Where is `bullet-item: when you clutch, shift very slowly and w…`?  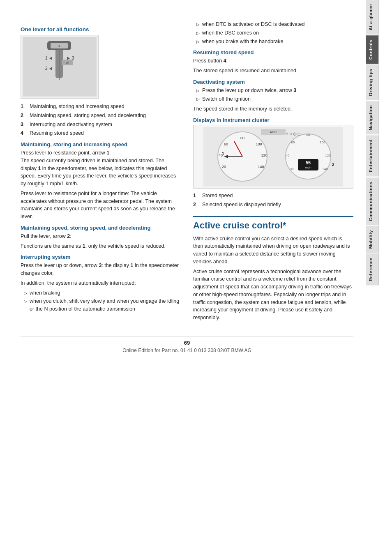
bullet-item: when you clutch, shift very slowly and w… is located at coordinates (101, 305).